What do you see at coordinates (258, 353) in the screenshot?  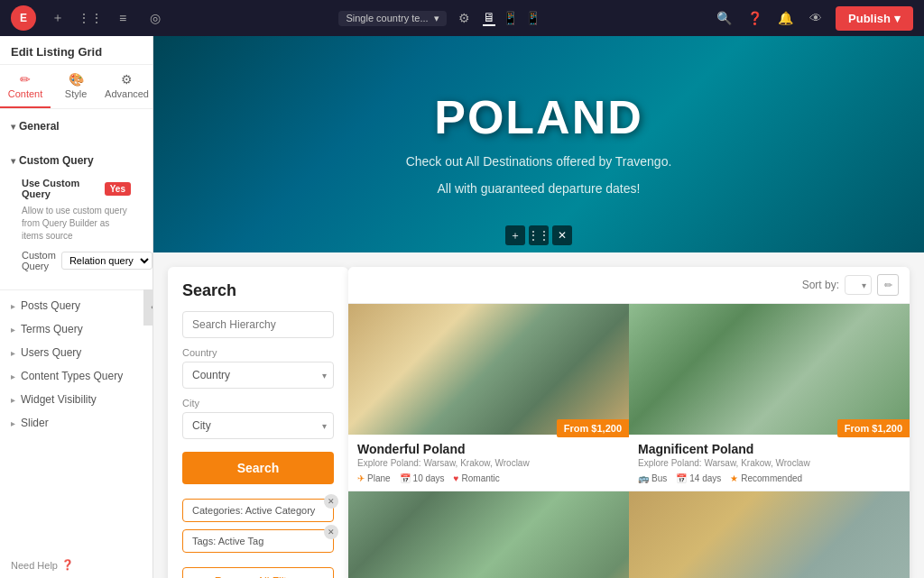 I see `country-label: Country` at bounding box center [258, 353].